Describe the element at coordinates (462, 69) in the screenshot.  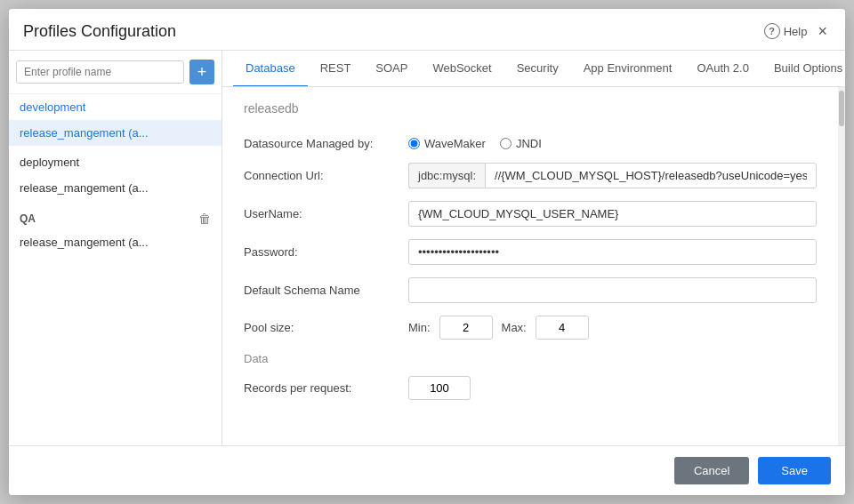
I see `tab-websocket: WebSocket` at that location.